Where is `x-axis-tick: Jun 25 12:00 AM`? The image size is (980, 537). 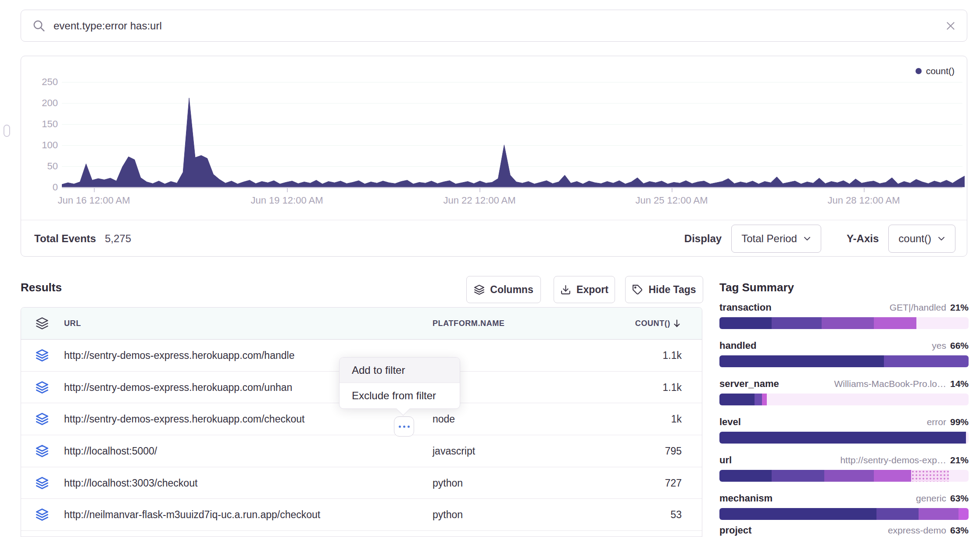
x-axis-tick: Jun 25 12:00 AM is located at coordinates (671, 200).